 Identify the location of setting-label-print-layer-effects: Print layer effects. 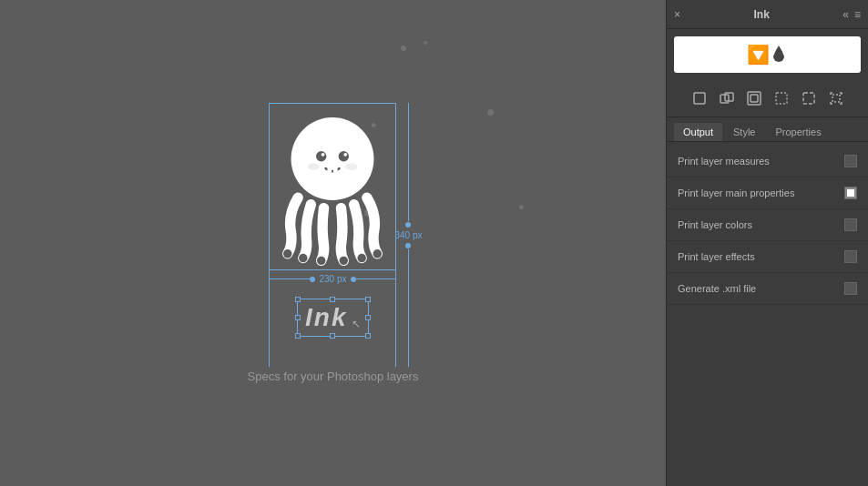
(761, 257).